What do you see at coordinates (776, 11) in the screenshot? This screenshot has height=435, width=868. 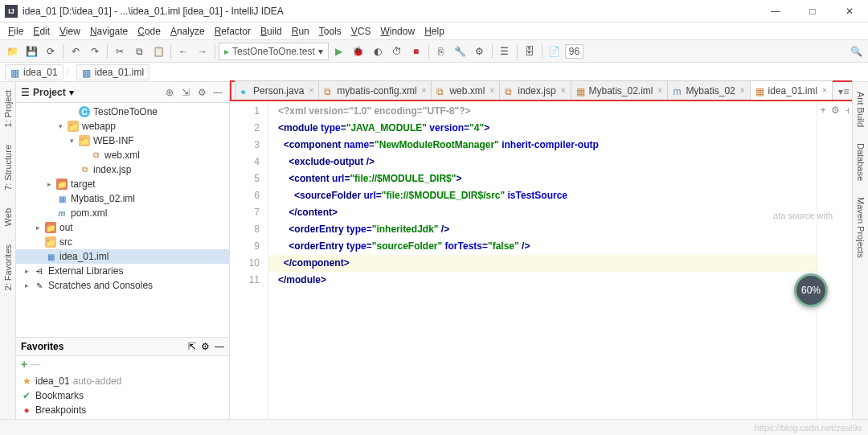 I see `minimize-button: —` at bounding box center [776, 11].